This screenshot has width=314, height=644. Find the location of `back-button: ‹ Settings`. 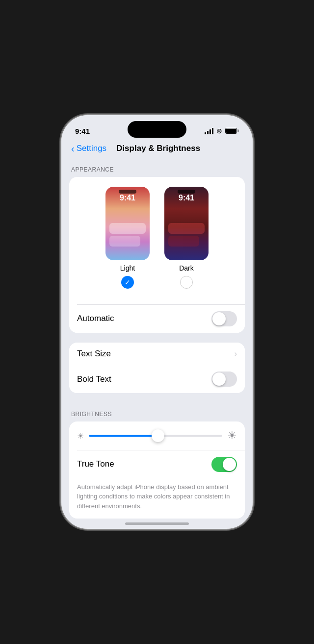

back-button: ‹ Settings is located at coordinates (89, 149).